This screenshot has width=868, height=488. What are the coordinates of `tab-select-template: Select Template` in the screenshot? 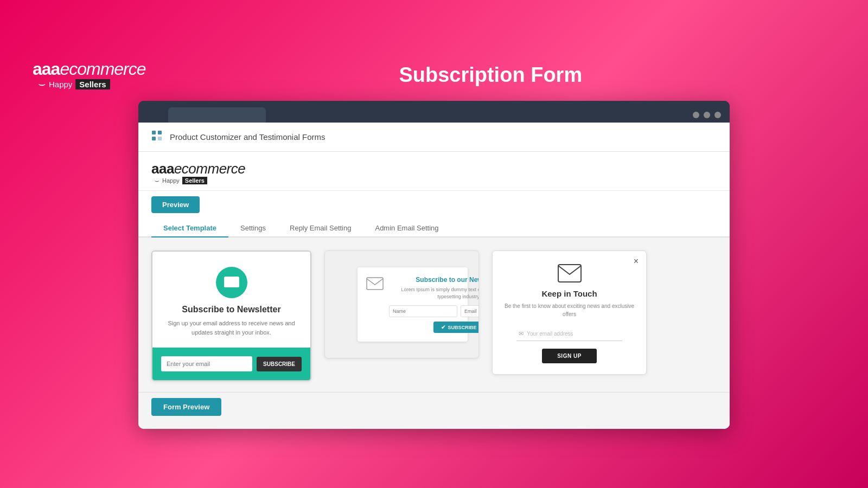 It's located at (190, 229).